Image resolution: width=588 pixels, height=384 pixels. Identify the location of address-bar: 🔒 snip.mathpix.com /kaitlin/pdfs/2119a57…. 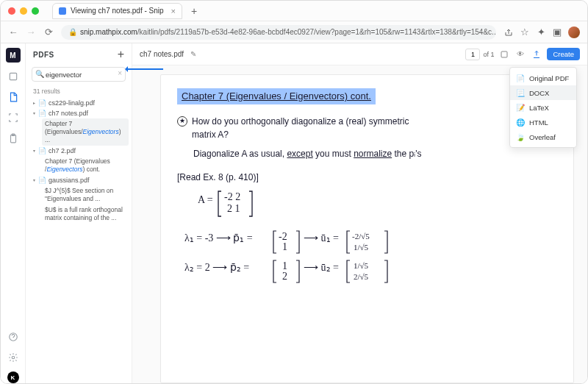
(279, 32).